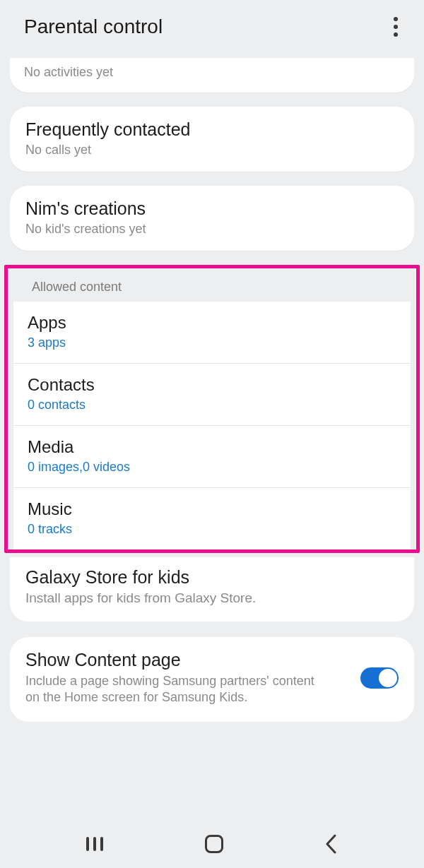 Image resolution: width=424 pixels, height=868 pixels. I want to click on allowed-item-title: Contacts, so click(212, 385).